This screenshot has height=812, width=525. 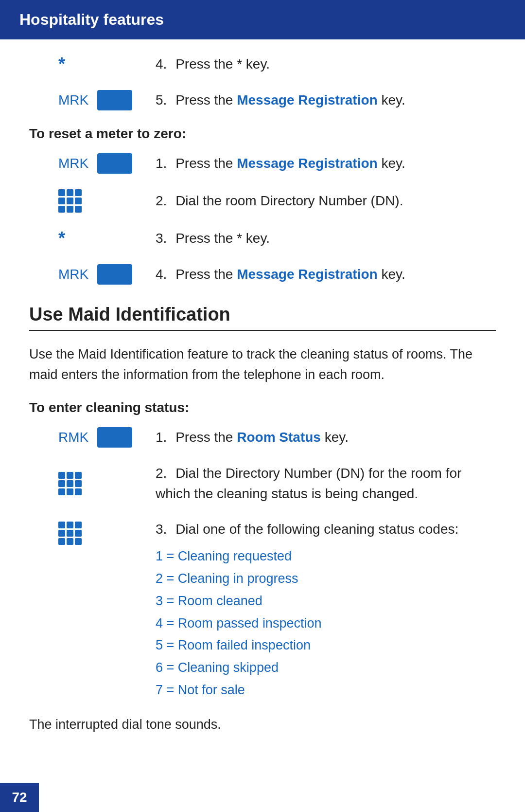 What do you see at coordinates (326, 484) in the screenshot?
I see `cleaning-text-2: 2. Dial the Directory Number (DN) for th…` at bounding box center [326, 484].